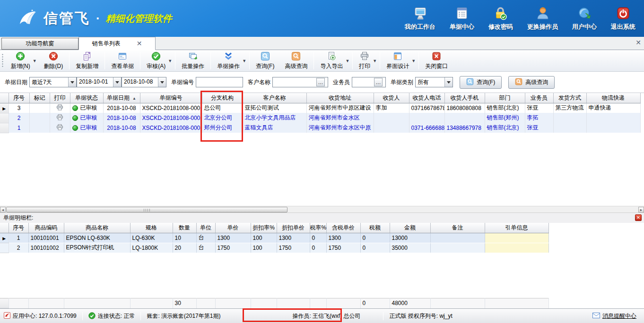  What do you see at coordinates (320, 128) in the screenshot?
I see `sales-order-row: 1 已审核 2018-10-08 XSCKD-20181008-0003 郑州分…` at bounding box center [320, 128].